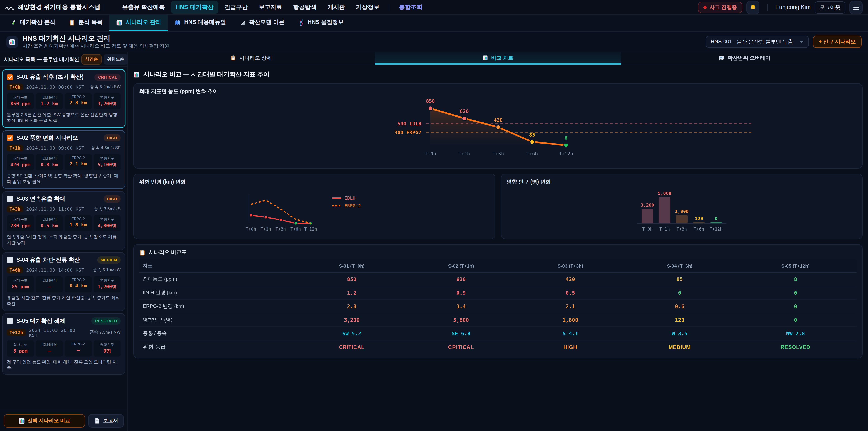  I want to click on table-column-header: S-05 (T+12h), so click(796, 266).